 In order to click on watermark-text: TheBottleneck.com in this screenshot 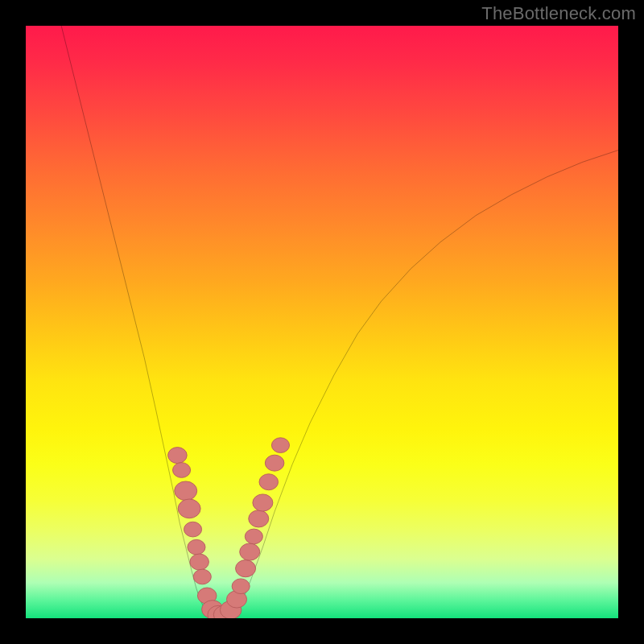, I will do `click(559, 14)`.